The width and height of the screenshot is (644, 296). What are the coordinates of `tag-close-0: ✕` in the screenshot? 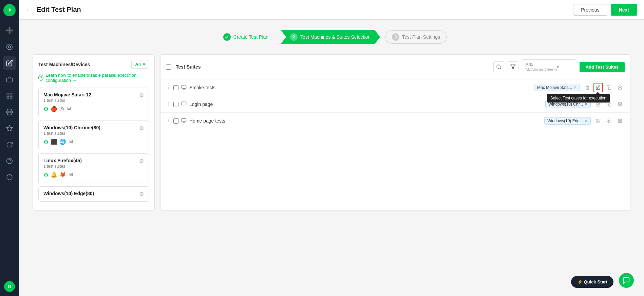 It's located at (575, 88).